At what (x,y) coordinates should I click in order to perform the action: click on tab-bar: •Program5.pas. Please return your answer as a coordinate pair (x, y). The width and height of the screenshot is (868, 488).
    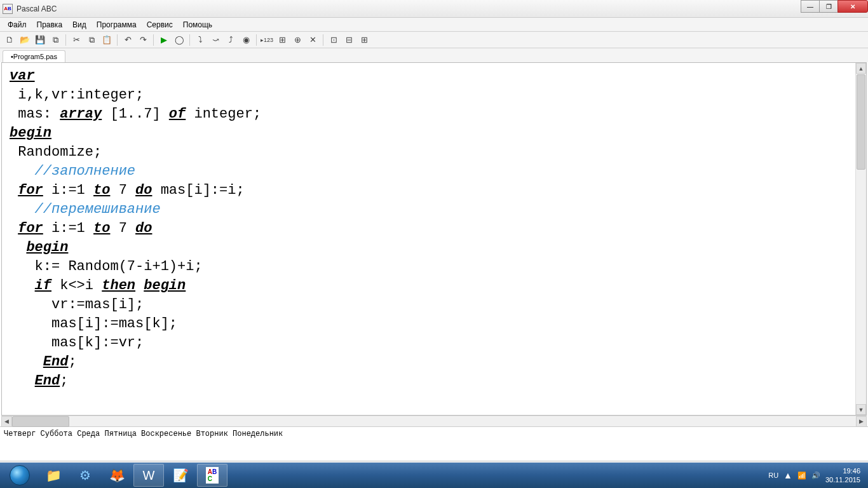
    Looking at the image, I should click on (434, 55).